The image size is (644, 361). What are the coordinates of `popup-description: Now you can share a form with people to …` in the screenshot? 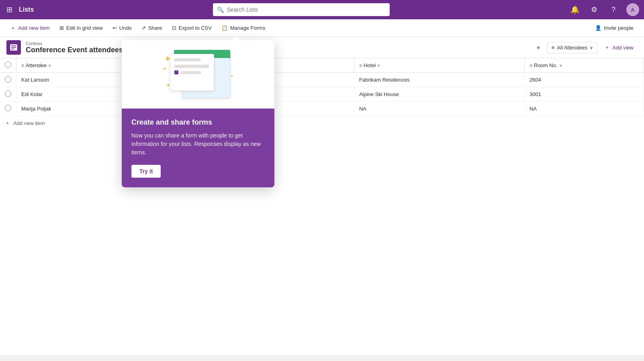 It's located at (198, 144).